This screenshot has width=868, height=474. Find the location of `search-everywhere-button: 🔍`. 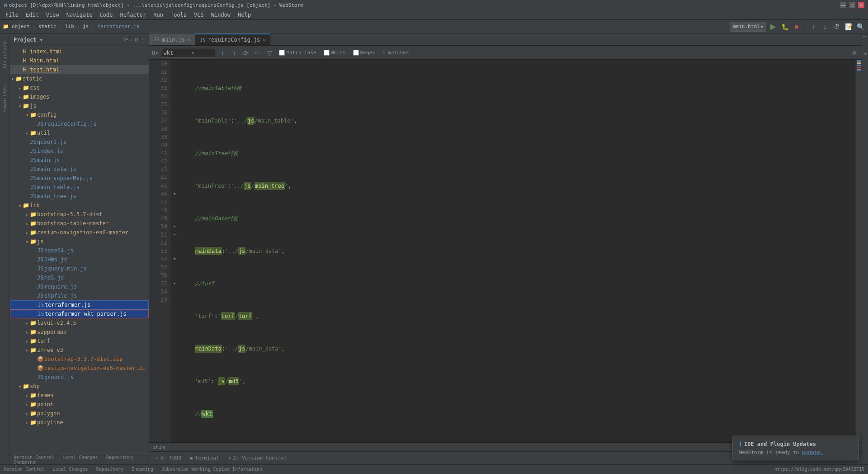

search-everywhere-button: 🔍 is located at coordinates (860, 27).